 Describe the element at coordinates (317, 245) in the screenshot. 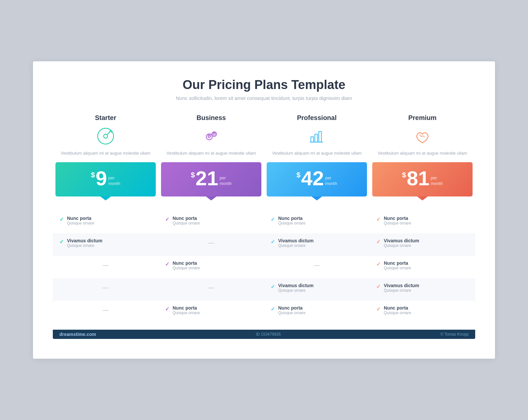

I see `feature-cell-r2-professional: ✓ Vivamus dictum Quisque ornare` at that location.